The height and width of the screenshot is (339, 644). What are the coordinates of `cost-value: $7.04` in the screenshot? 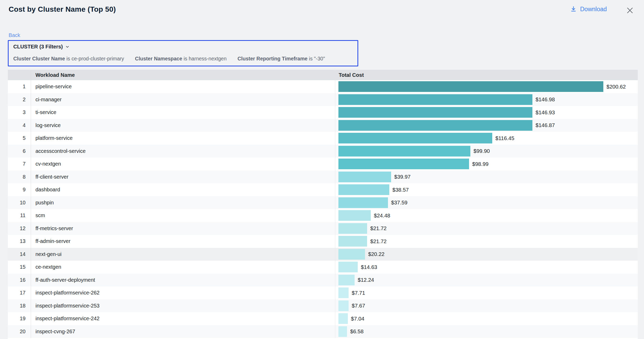 It's located at (358, 319).